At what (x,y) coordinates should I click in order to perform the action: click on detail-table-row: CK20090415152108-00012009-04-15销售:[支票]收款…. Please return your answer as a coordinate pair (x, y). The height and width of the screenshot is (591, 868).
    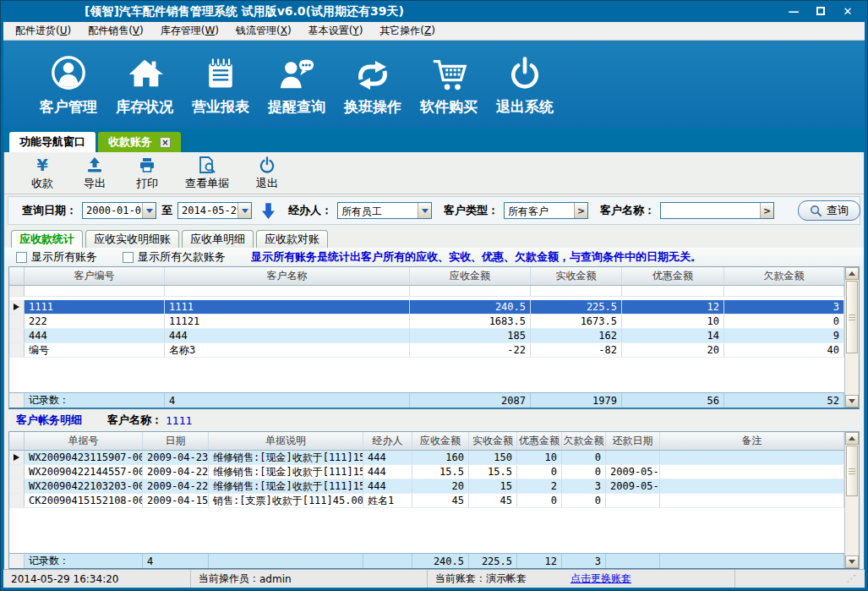
    Looking at the image, I should click on (427, 501).